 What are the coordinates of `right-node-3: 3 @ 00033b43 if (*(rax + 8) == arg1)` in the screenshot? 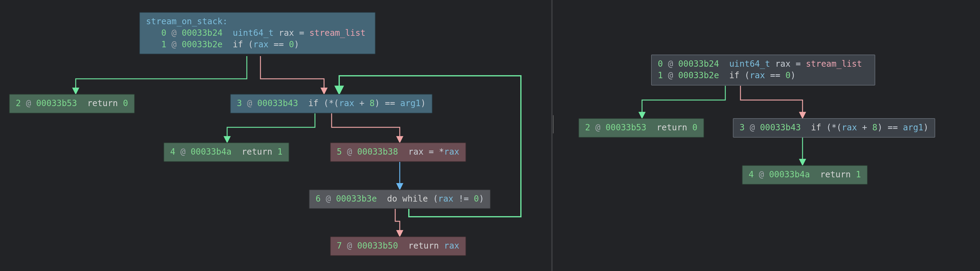 It's located at (834, 128).